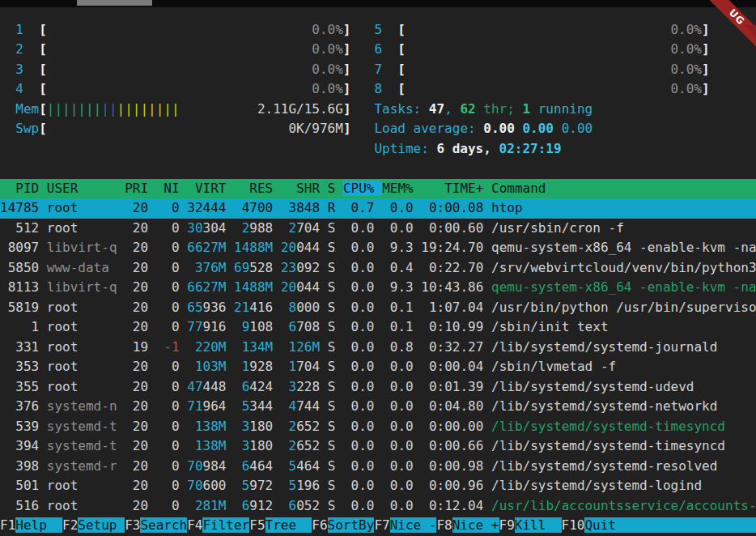  What do you see at coordinates (253, 188) in the screenshot?
I see `column-header-res: RES` at bounding box center [253, 188].